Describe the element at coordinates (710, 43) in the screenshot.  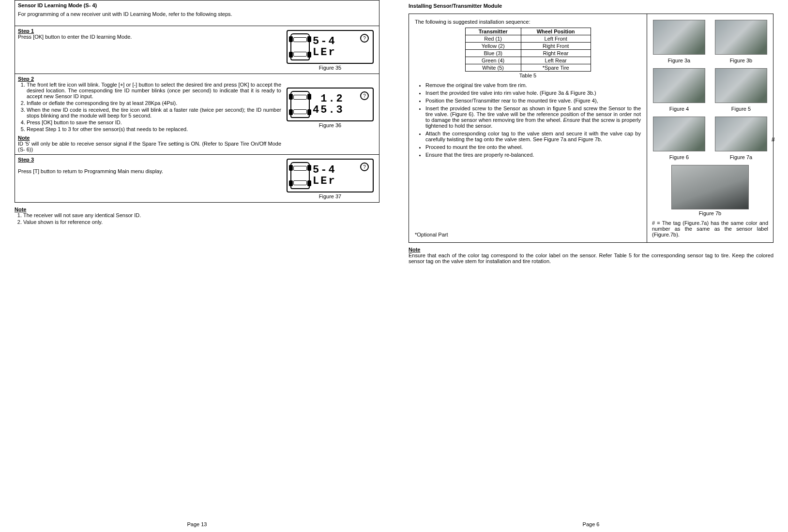
I see `photo-row-1: Figure 3a Figure 3b` at that location.